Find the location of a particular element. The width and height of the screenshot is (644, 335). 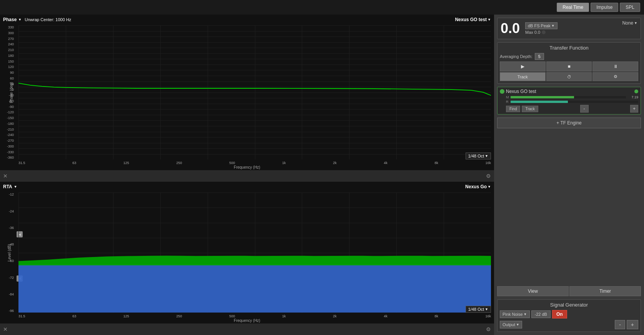

meter-section: None ▼ 0.0 dB FS Peak ▼ Max 0.0 is located at coordinates (569, 28).